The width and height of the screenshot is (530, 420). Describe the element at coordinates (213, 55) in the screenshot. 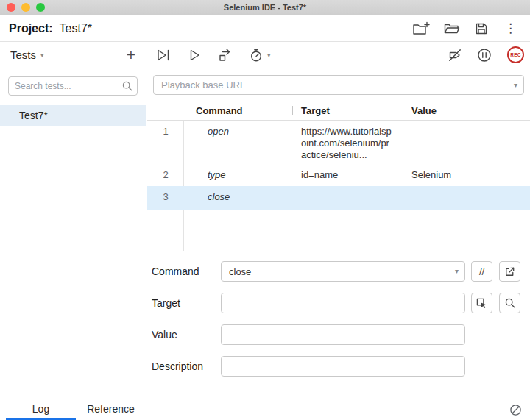

I see `playback-controls: ▾` at that location.